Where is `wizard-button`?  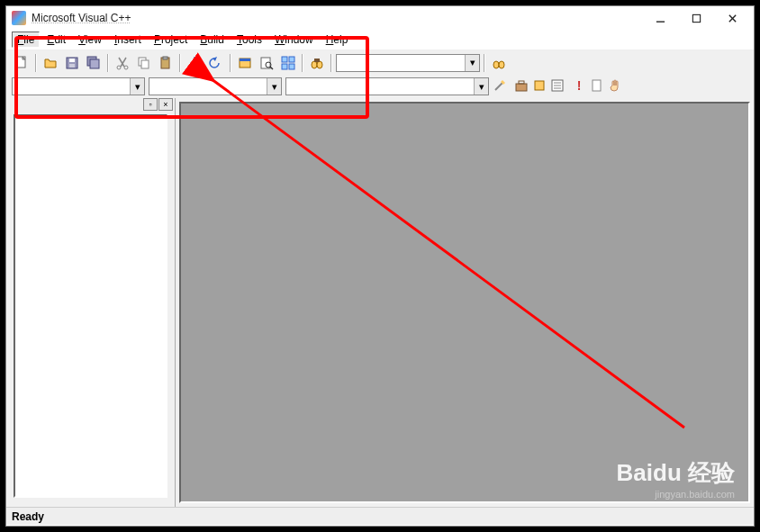
wizard-button is located at coordinates (500, 86).